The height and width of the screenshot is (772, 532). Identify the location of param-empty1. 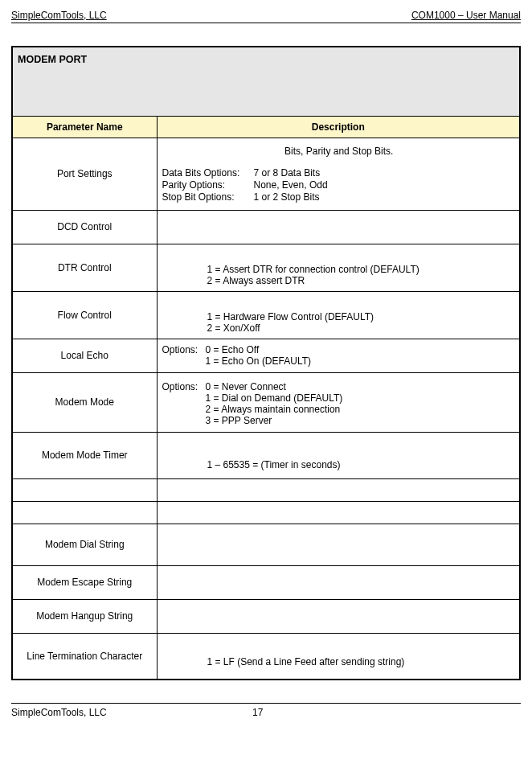
(84, 490).